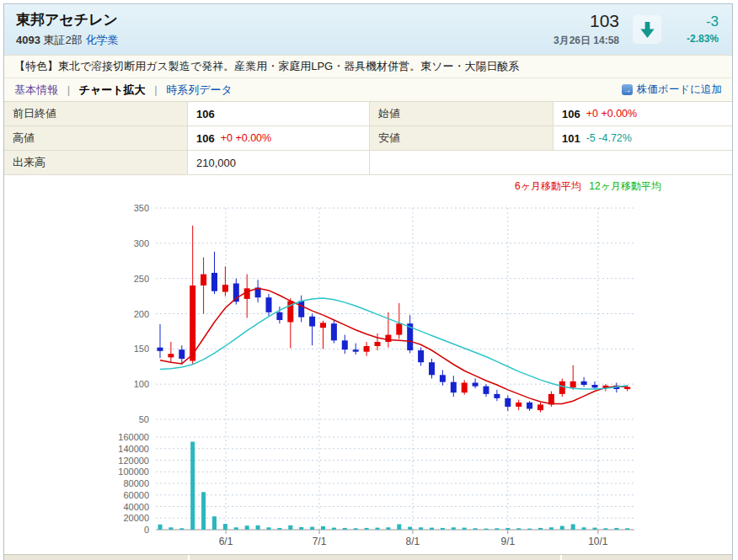 The width and height of the screenshot is (738, 560). I want to click on stock-title: 東邦アセチレン, so click(67, 20).